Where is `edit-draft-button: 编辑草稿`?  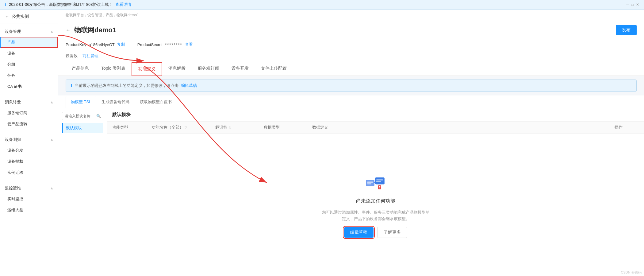
edit-draft-button: 编辑草稿 is located at coordinates (359, 232).